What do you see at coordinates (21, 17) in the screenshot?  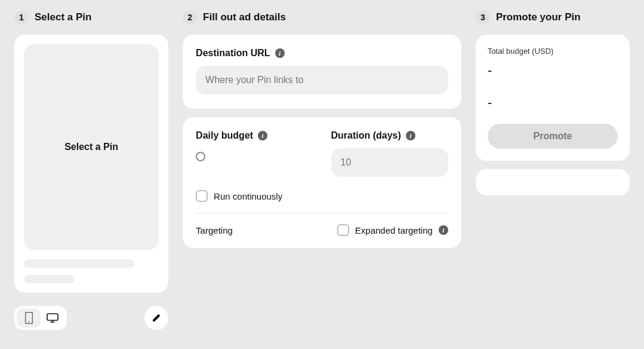 I see `step-1-badge: 1` at bounding box center [21, 17].